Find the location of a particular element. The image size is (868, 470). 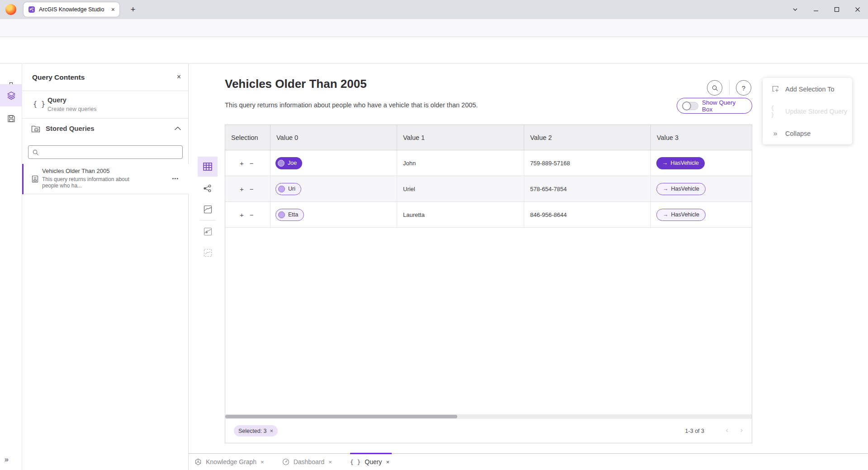

panel-header: Query Contents × is located at coordinates (105, 77).